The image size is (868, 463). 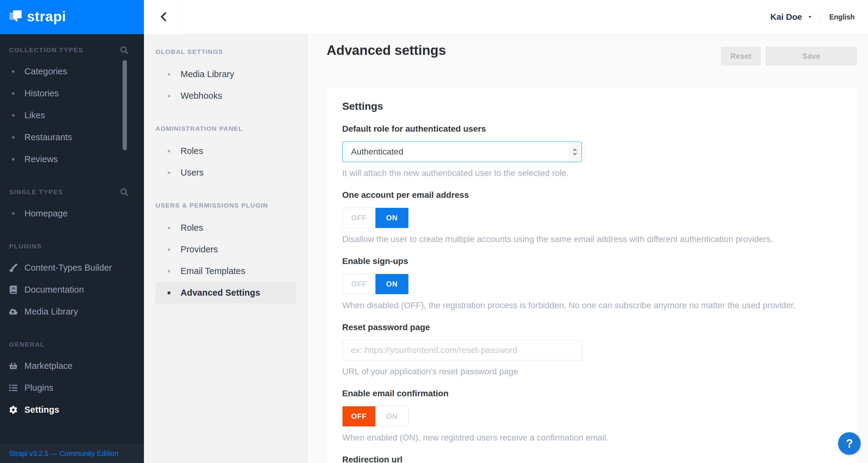 I want to click on field-one-account-per-email: One account per email address OFF ON Dis…, so click(x=592, y=217).